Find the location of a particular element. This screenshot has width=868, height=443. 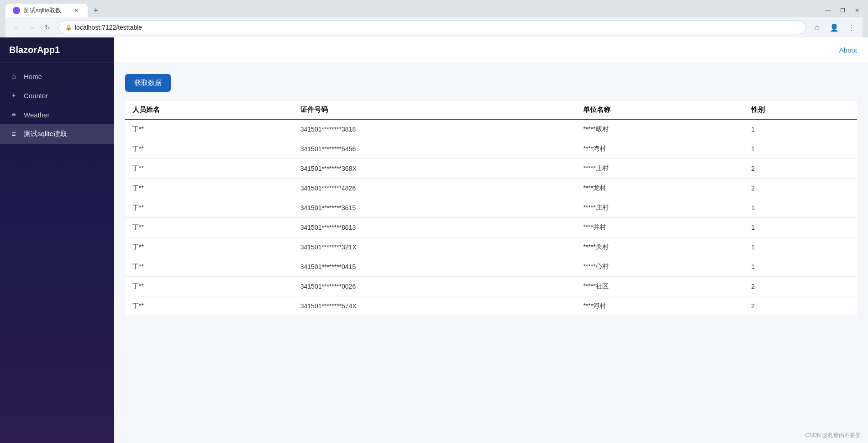

address-bar: 🔒 localhost:7122/testtable is located at coordinates (432, 27).